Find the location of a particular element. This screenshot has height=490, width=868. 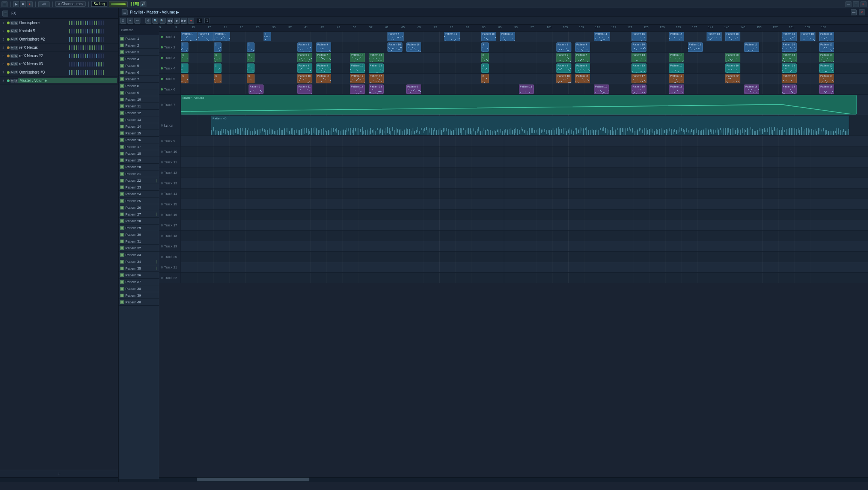

ch-mute-2: M is located at coordinates (12, 31).